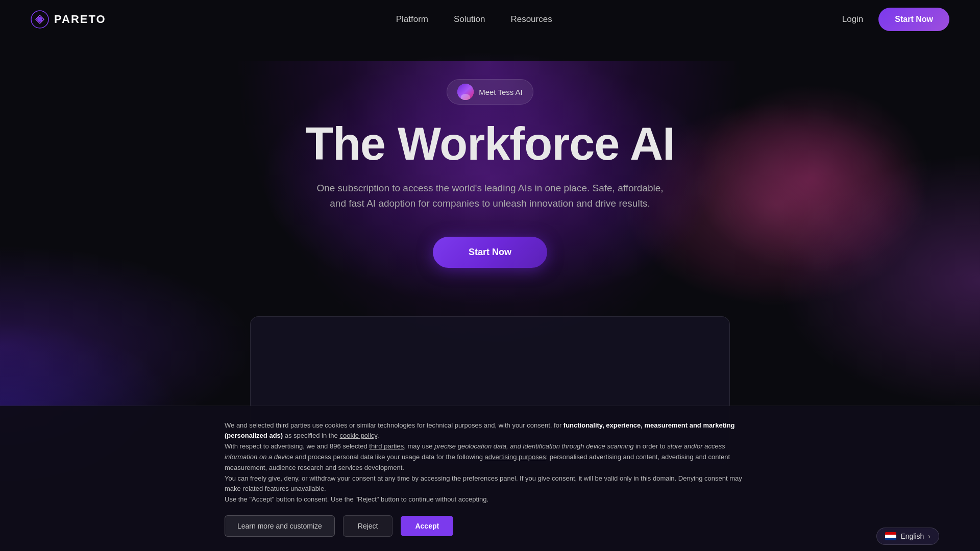 This screenshot has width=980, height=551. Describe the element at coordinates (490, 196) in the screenshot. I see `hero-subtitle: One subscription to access the world's l…` at that location.